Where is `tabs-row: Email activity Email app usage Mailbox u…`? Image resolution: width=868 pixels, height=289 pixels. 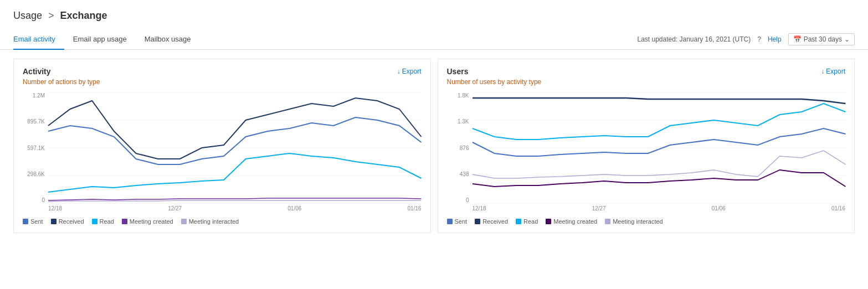 tabs-row: Email activity Email app usage Mailbox u… is located at coordinates (434, 40).